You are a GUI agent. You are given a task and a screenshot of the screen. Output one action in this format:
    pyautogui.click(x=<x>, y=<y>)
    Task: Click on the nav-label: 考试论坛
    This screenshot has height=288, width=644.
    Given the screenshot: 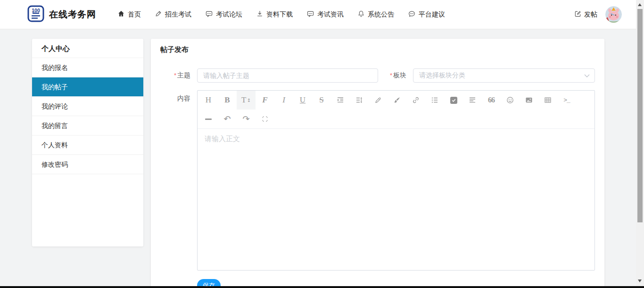 What is the action you would take?
    pyautogui.click(x=229, y=15)
    